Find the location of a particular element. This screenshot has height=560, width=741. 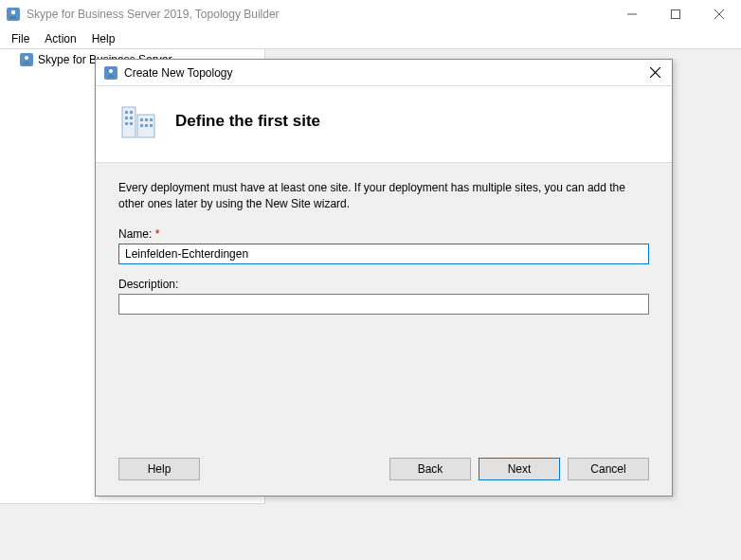

menu-file: File is located at coordinates (21, 39).